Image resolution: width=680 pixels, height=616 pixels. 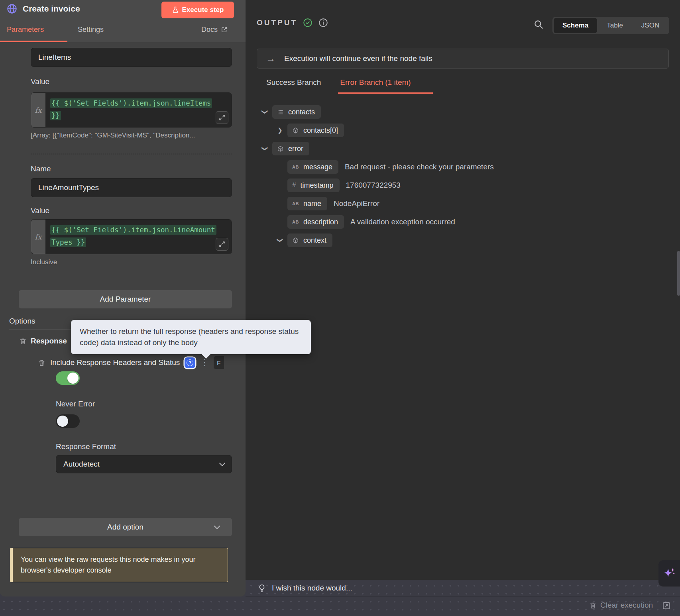 What do you see at coordinates (49, 341) in the screenshot?
I see `response-group-label: Response` at bounding box center [49, 341].